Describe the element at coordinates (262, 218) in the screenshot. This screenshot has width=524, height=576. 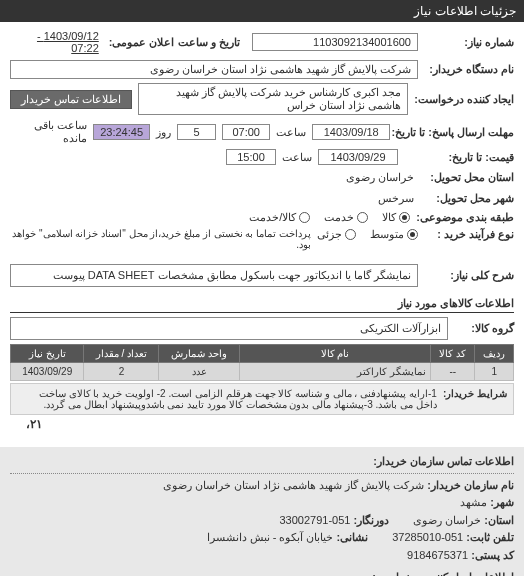
I see `row-category: طبقه بندی موضوعی: کالا خدمت کالا/خدمت` at that location.